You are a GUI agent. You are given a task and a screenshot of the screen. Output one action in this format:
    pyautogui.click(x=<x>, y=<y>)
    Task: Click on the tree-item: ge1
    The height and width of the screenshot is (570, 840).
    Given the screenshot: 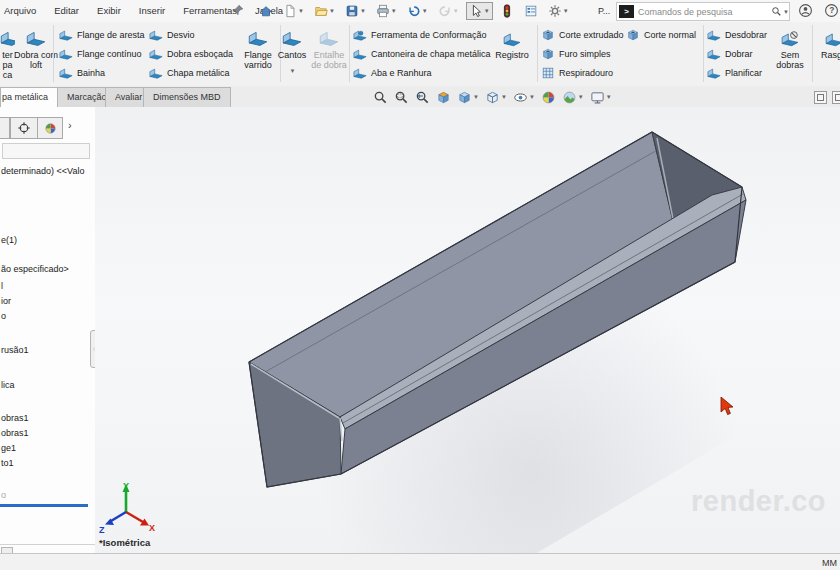 What is the action you would take?
    pyautogui.click(x=8, y=448)
    